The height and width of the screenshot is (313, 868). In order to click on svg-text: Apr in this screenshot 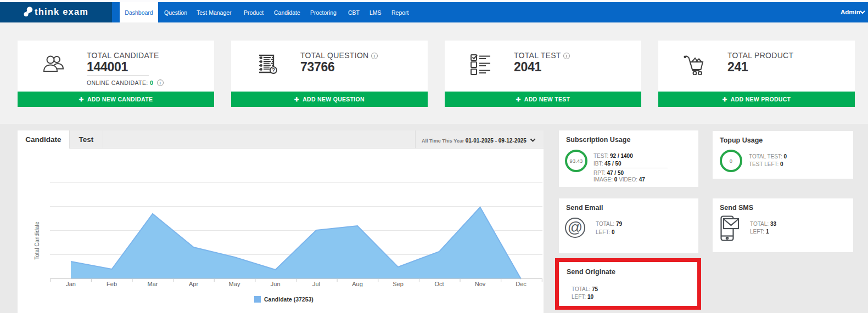, I will do `click(193, 284)`.